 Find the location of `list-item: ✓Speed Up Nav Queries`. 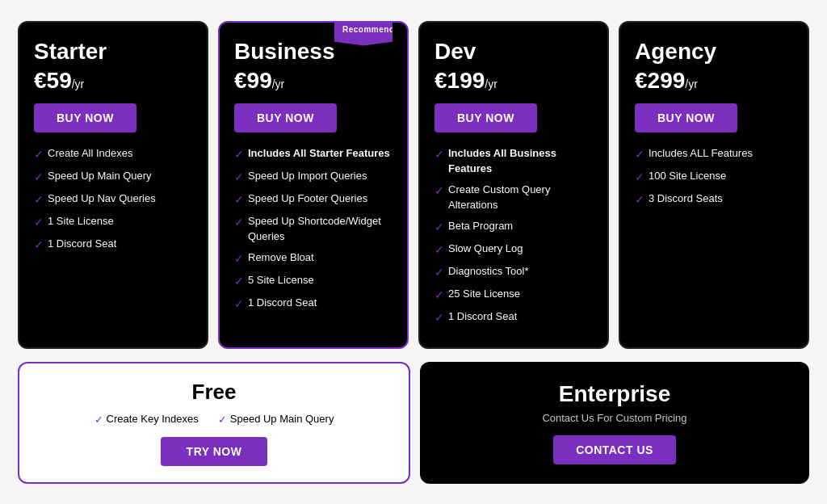

list-item: ✓Speed Up Nav Queries is located at coordinates (113, 200).